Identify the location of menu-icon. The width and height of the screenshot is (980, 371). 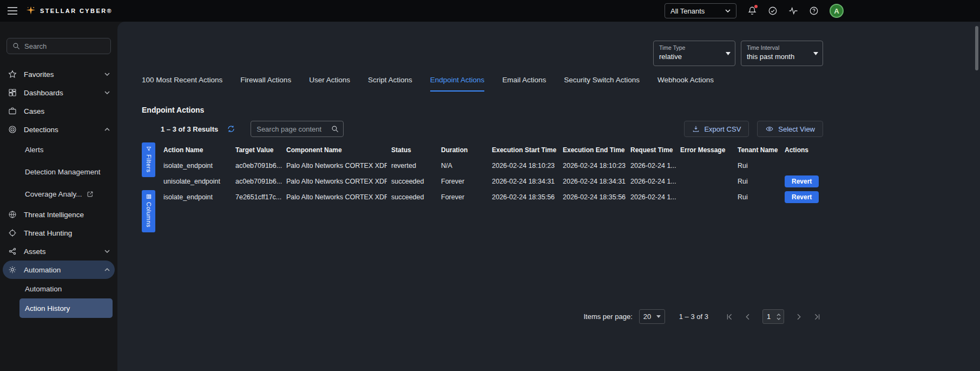
(12, 11).